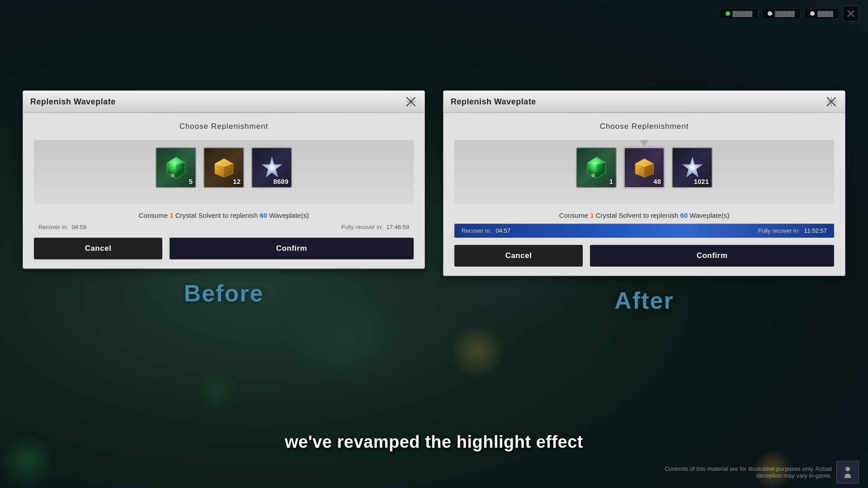 This screenshot has width=868, height=488. What do you see at coordinates (263, 215) in the screenshot?
I see `before-waveplate-amount: 60` at bounding box center [263, 215].